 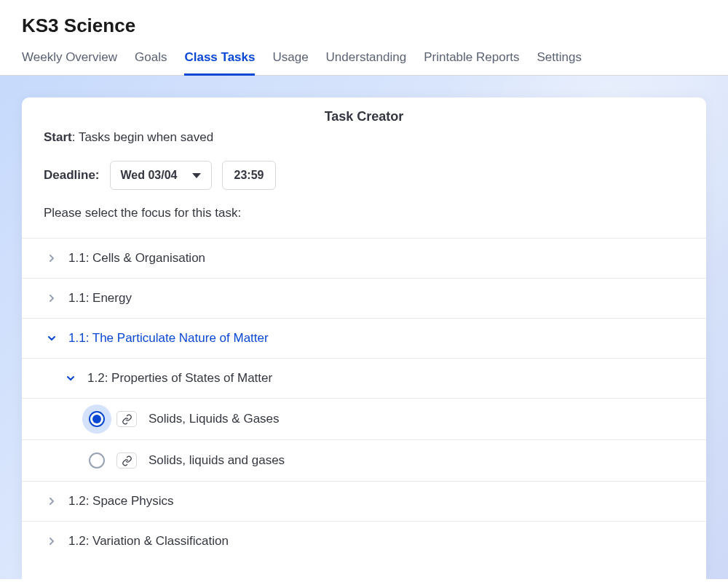 What do you see at coordinates (137, 258) in the screenshot?
I see `topic-label: 1.1: Cells & Organisation` at bounding box center [137, 258].